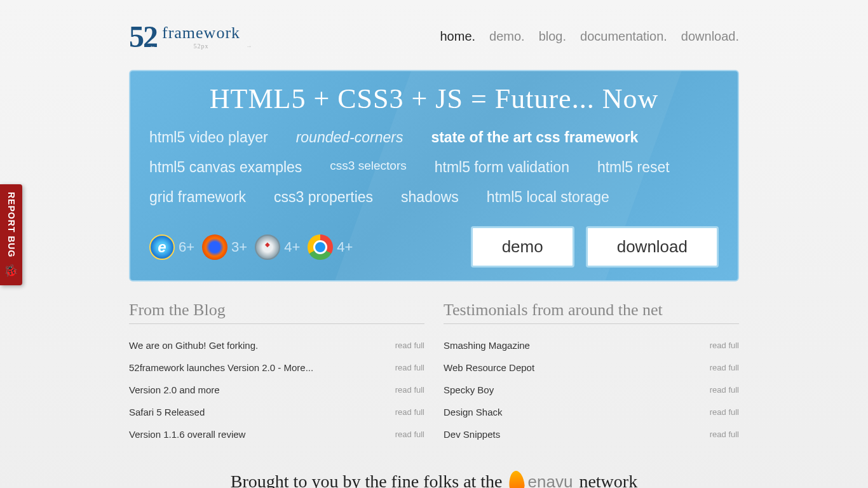  I want to click on main-nav: home.demo.blog.documentation.download., so click(590, 37).